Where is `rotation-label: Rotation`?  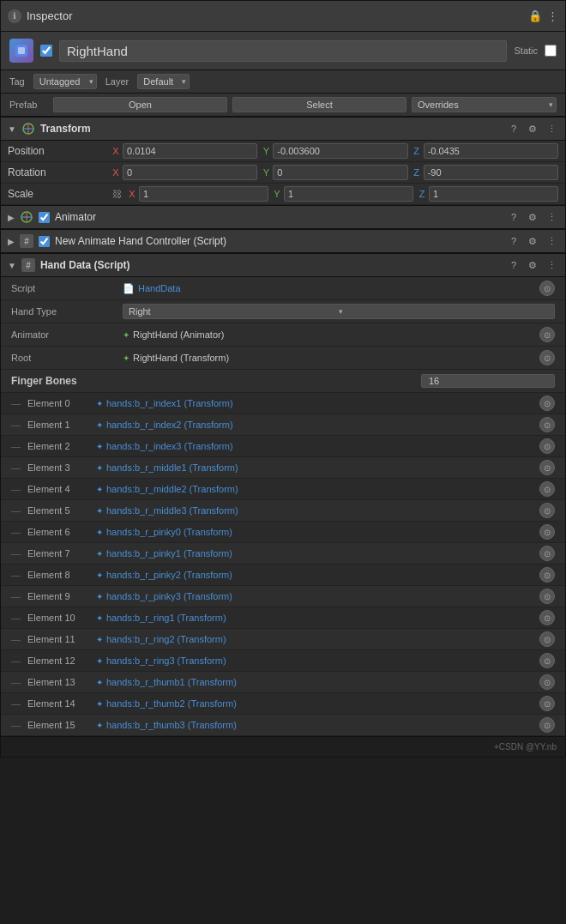
rotation-label: Rotation is located at coordinates (59, 172).